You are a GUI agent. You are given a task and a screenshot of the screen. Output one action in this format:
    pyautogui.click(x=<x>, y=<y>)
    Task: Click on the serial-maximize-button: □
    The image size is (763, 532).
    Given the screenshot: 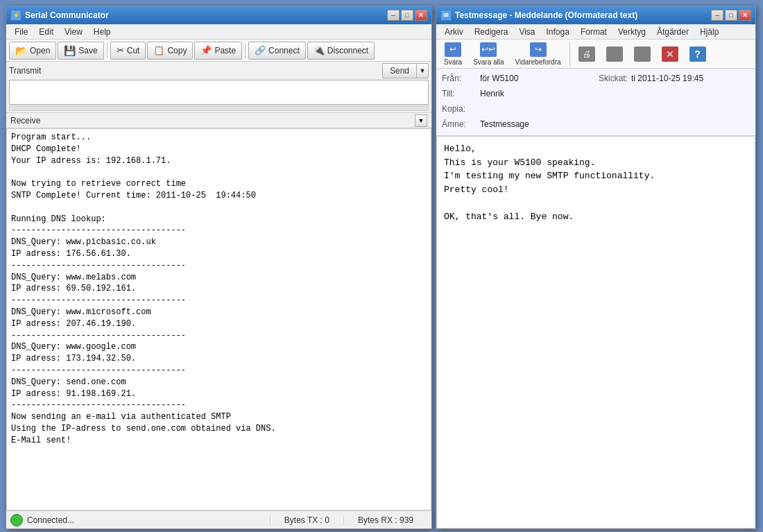 What is the action you would take?
    pyautogui.click(x=407, y=15)
    